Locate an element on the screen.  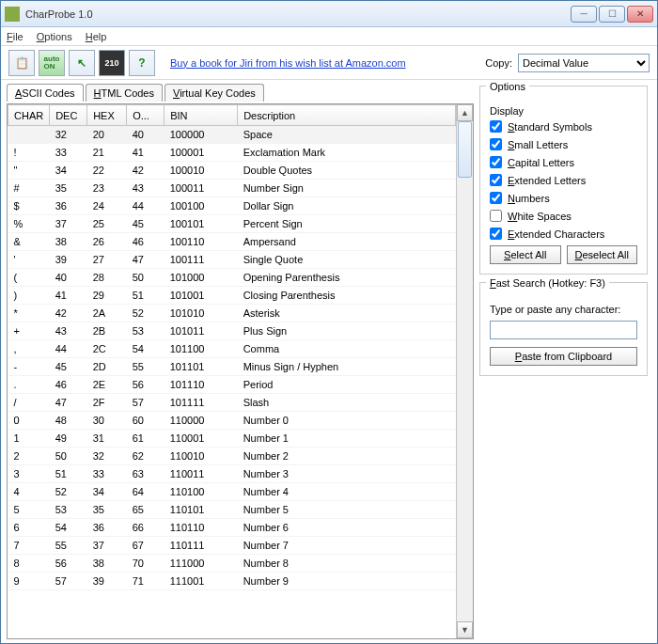
close-button: ✕ is located at coordinates (640, 14).